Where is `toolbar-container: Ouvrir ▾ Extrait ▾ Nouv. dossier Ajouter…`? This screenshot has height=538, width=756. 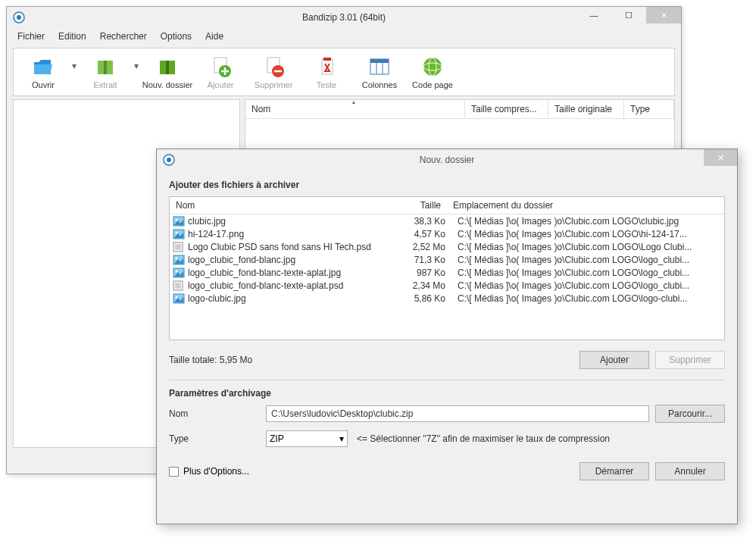
toolbar-container: Ouvrir ▾ Extrait ▾ Nouv. dossier Ajouter… is located at coordinates (344, 72).